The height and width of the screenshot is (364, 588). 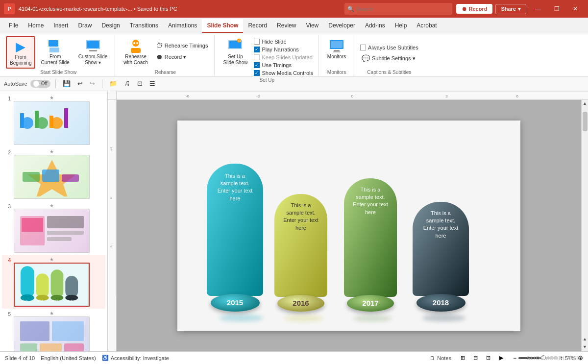 I want to click on svg-text: 3, so click(x=111, y=247).